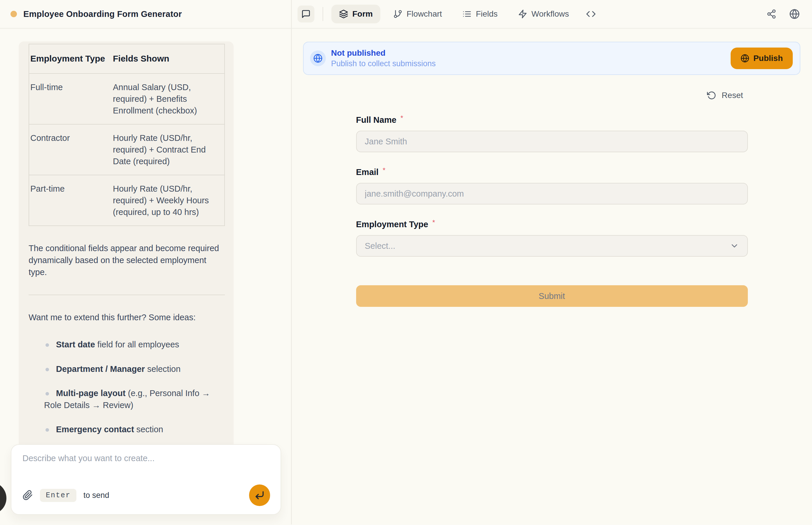 Image resolution: width=812 pixels, height=525 pixels. What do you see at coordinates (127, 135) in the screenshot?
I see `conditional-fields-table: Employment Type Fields Shown Full-time A…` at bounding box center [127, 135].